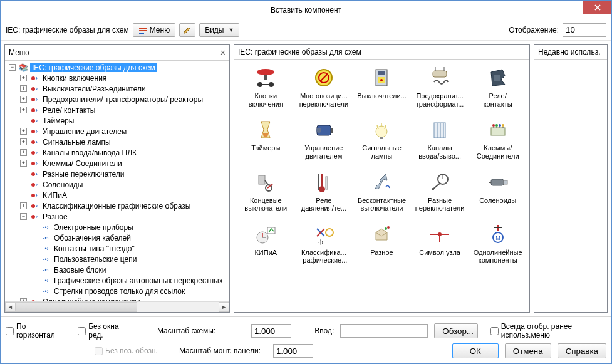 Image resolution: width=612 pixels, height=364 pixels. What do you see at coordinates (266, 86) in the screenshot?
I see `component-category: Кнопкивключения` at bounding box center [266, 86].